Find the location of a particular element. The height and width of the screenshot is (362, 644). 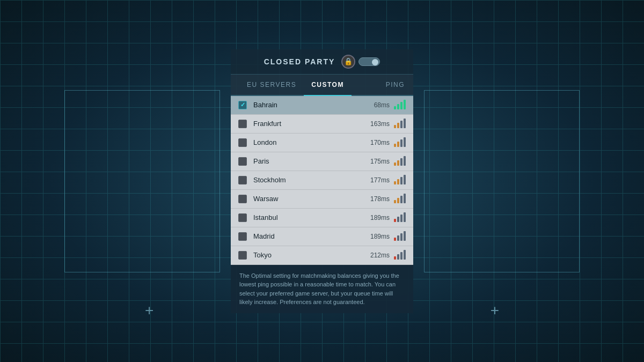

server-row: ✓Bahrain68ms is located at coordinates (322, 105).